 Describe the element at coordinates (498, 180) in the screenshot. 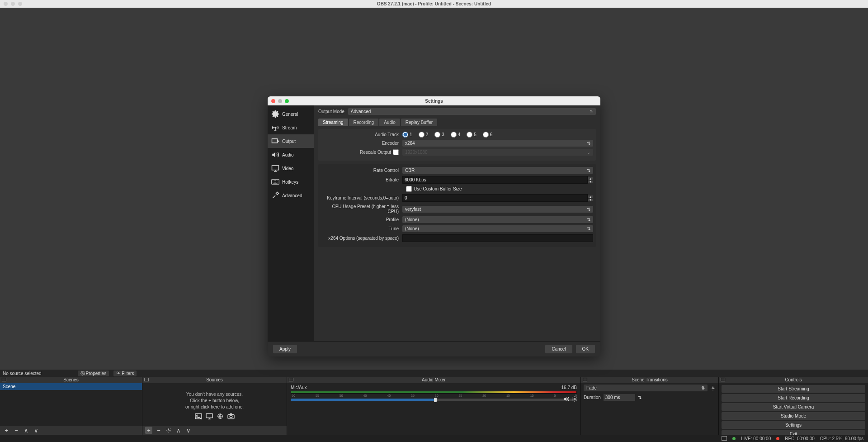

I see `bitrate-input: ▲▼` at that location.